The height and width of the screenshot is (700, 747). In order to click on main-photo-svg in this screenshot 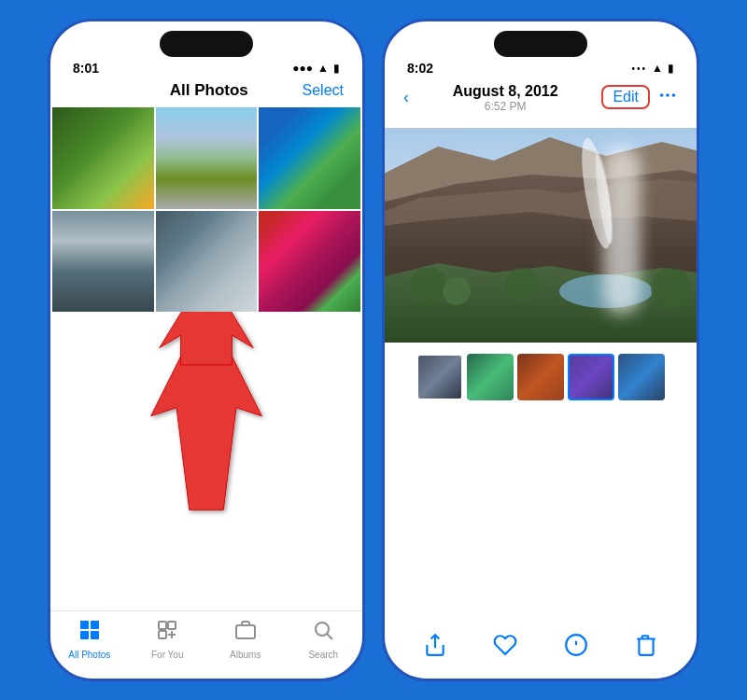, I will do `click(541, 235)`.